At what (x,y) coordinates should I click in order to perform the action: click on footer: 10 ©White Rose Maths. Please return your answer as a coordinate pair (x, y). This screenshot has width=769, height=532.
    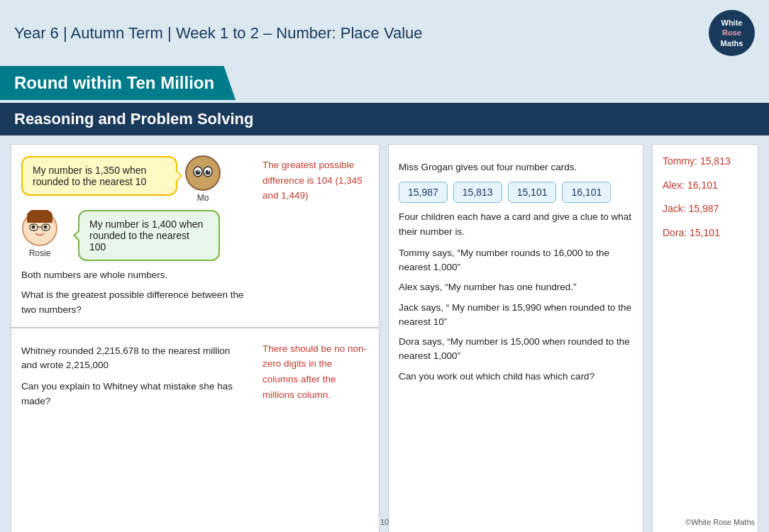
    Looking at the image, I should click on (384, 522).